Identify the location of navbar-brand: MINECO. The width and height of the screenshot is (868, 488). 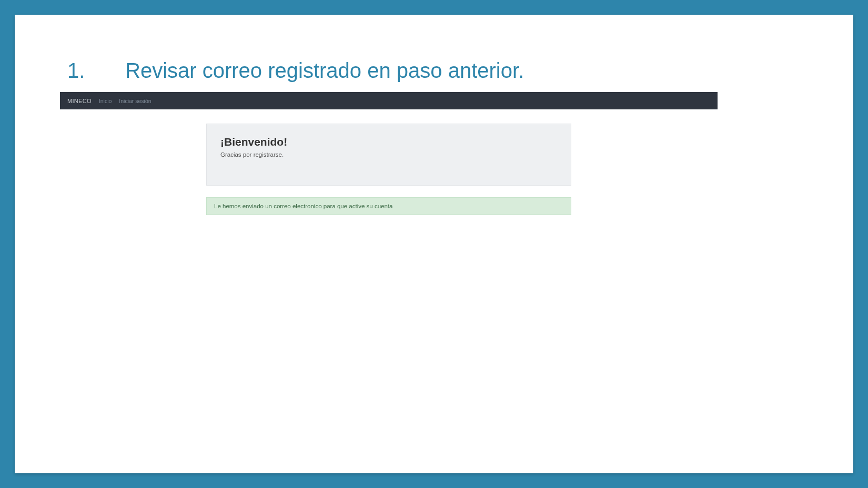
(79, 101).